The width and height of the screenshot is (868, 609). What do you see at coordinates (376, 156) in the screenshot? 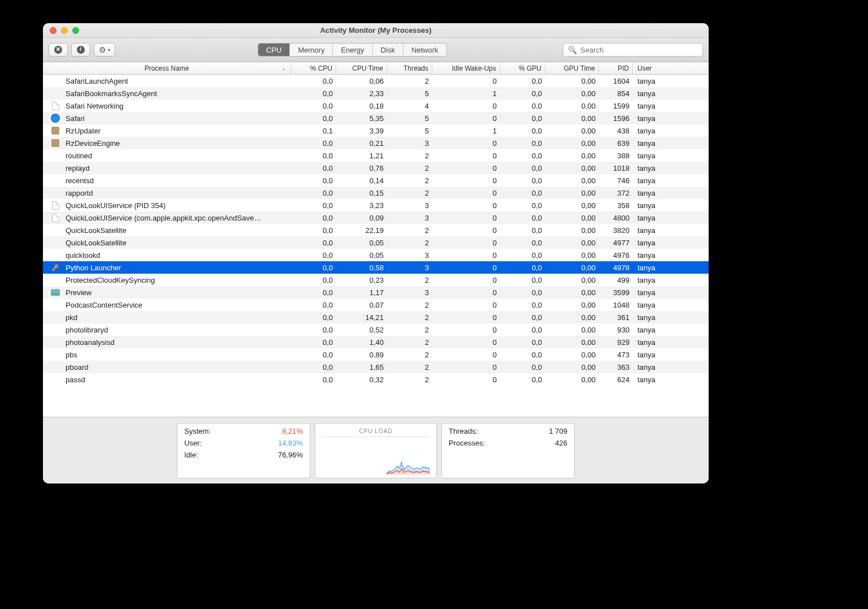
I see `table-row: routined0,01,21200,00,00388tanya` at bounding box center [376, 156].